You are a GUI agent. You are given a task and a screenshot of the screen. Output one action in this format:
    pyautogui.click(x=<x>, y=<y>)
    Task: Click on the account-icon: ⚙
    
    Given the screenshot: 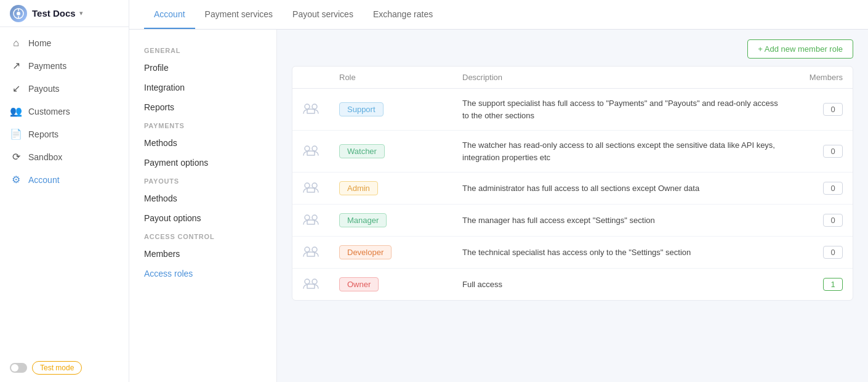 What is the action you would take?
    pyautogui.click(x=16, y=180)
    